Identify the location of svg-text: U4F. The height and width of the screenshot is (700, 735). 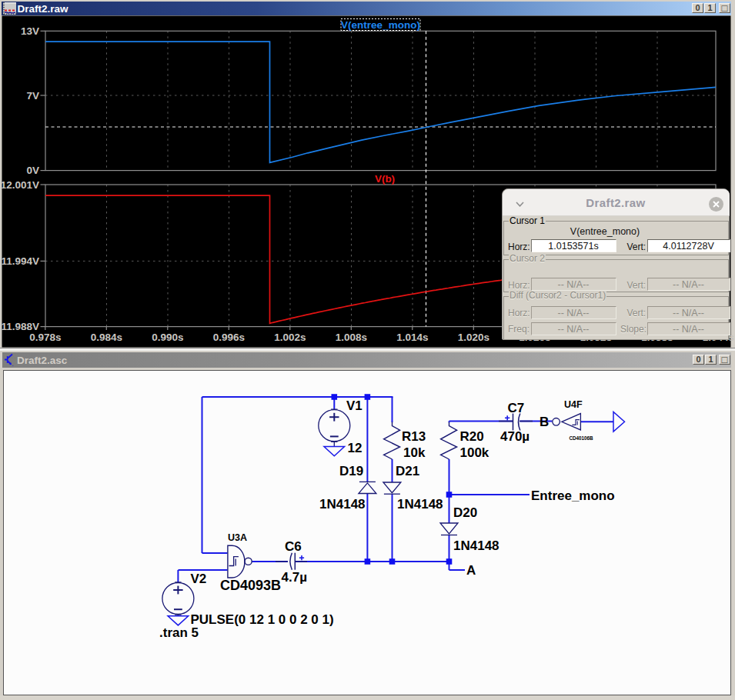
(573, 405).